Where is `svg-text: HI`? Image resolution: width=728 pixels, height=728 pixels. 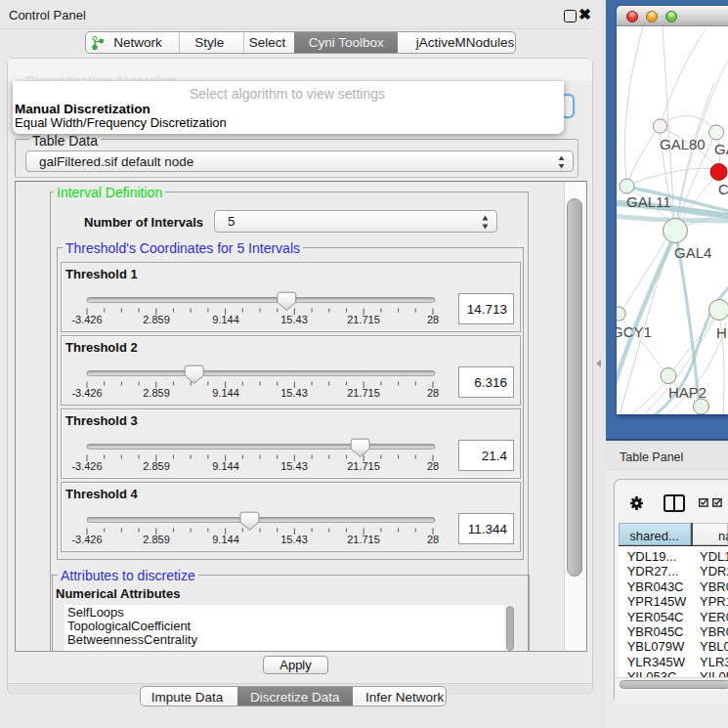 svg-text: HI is located at coordinates (722, 332).